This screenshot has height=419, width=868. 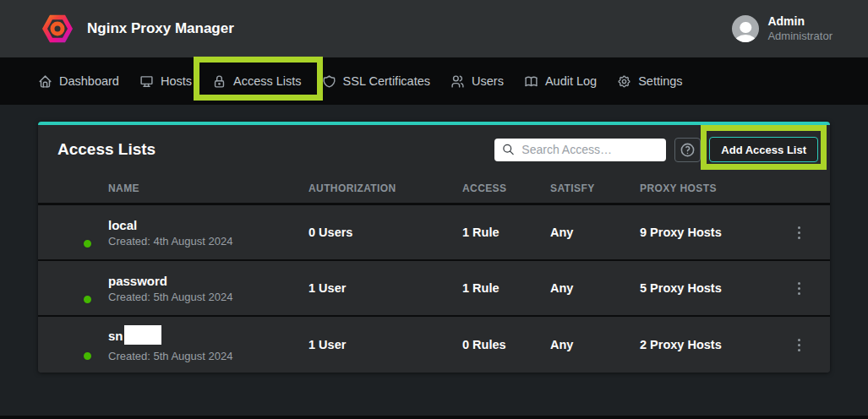 I want to click on proxy-hosts-cell: 9 Proxy Hosts, so click(x=703, y=232).